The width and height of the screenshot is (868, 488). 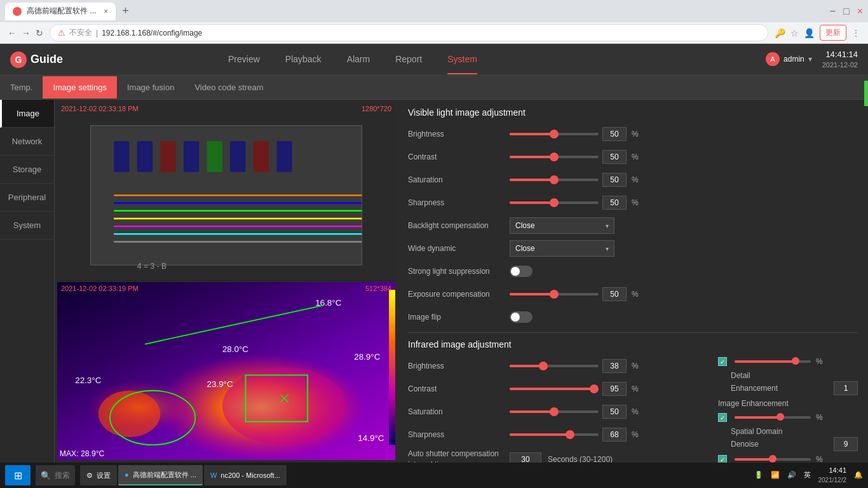 I want to click on ir-sharpness-value: 68, so click(x=614, y=435).